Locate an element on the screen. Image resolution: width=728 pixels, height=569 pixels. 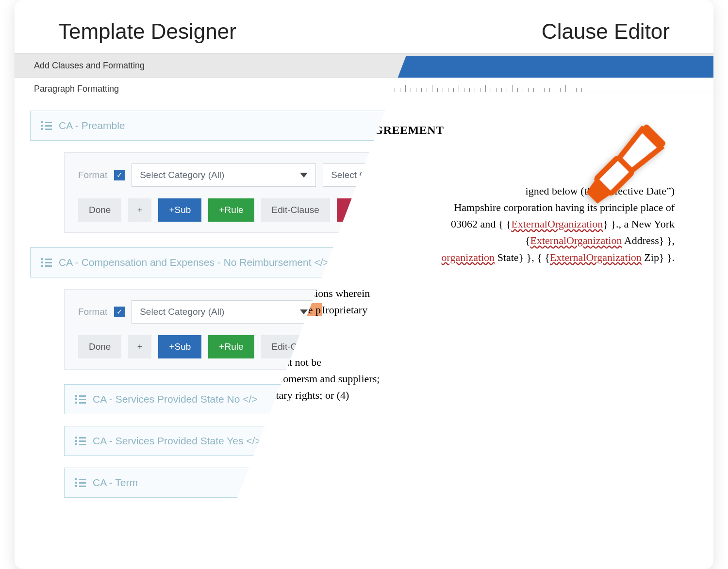
highlighter-icon is located at coordinates (631, 178).